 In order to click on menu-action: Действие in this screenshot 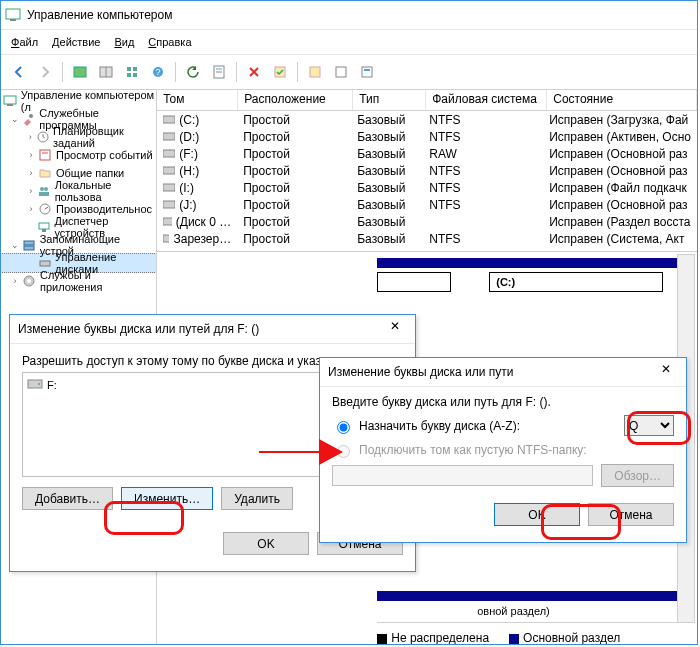, I will do `click(76, 42)`.